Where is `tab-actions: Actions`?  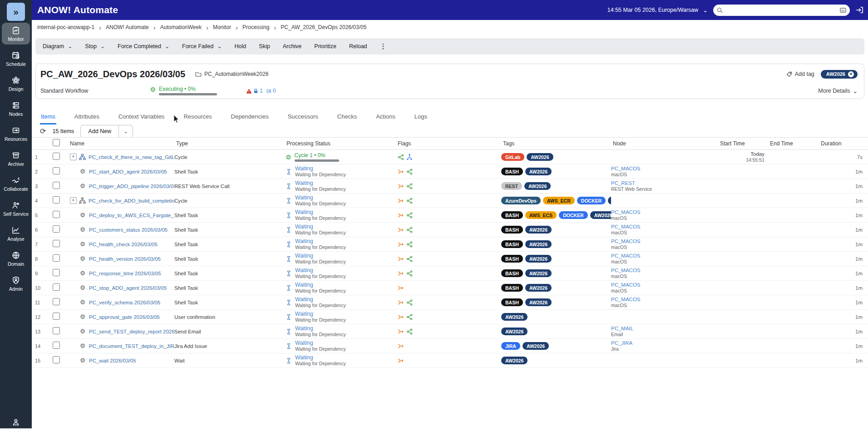 tab-actions: Actions is located at coordinates (386, 117).